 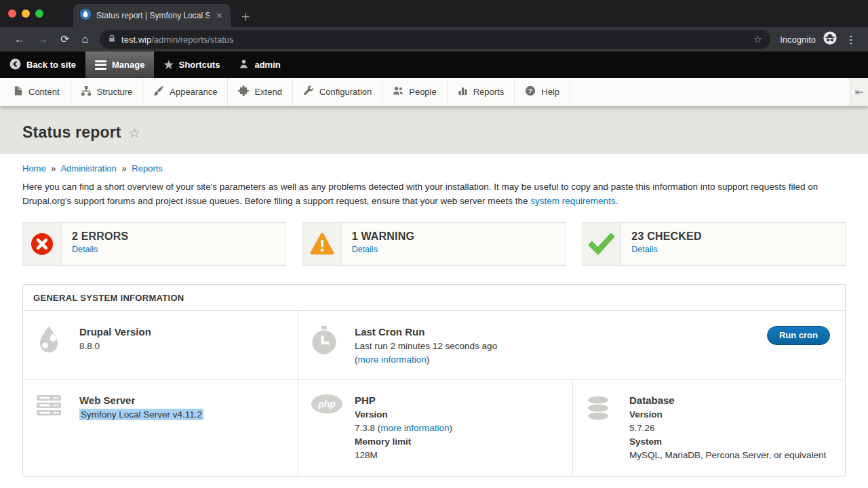 What do you see at coordinates (15, 65) in the screenshot?
I see `back-circle-icon` at bounding box center [15, 65].